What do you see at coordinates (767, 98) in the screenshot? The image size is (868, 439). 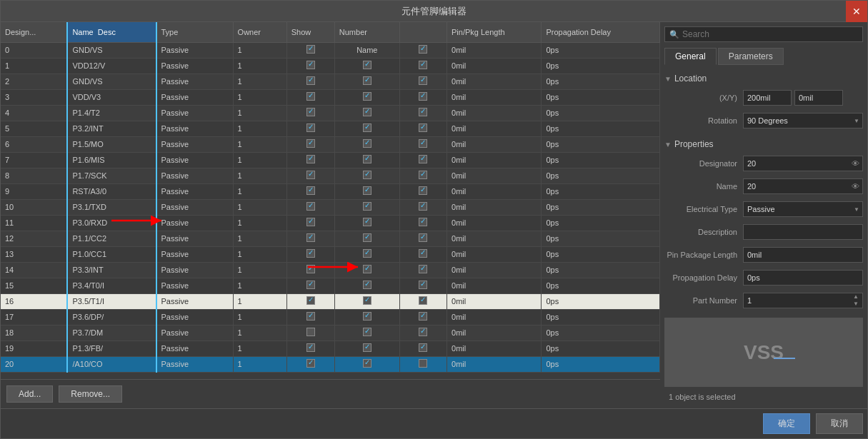 I see `x-value-box: 200mil` at bounding box center [767, 98].